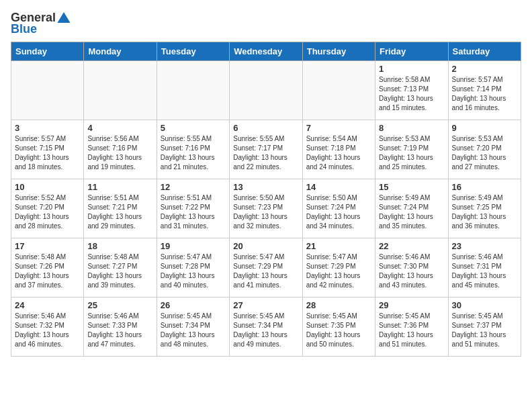 Image resolution: width=532 pixels, height=411 pixels. I want to click on day-info: Sunrise: 5:51 AM Sunset: 7:21 PM Dayligh…, so click(120, 212).